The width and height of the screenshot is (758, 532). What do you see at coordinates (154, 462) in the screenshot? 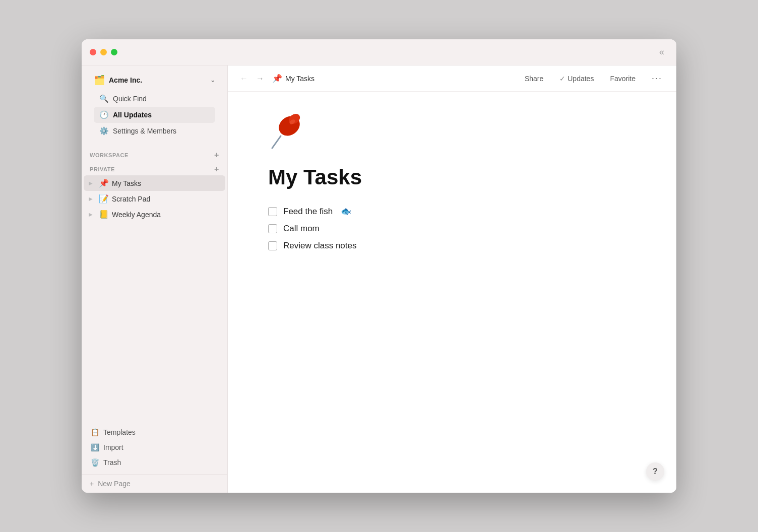
I see `sidebar-item-trash: 🗑️ Trash` at bounding box center [154, 462].